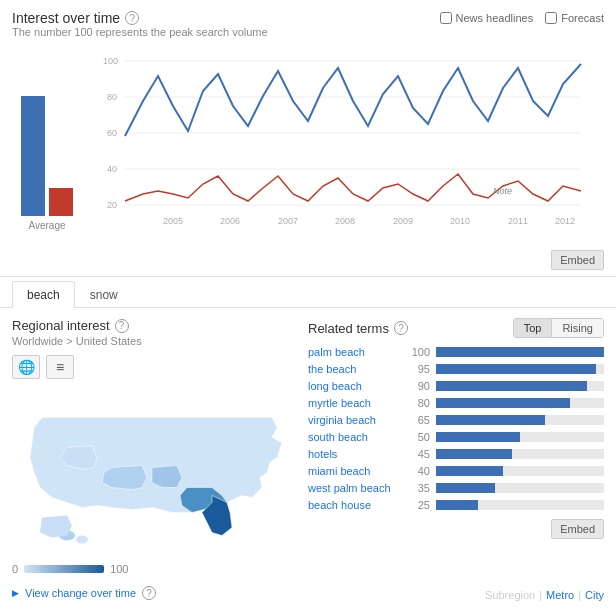 Image resolution: width=616 pixels, height=614 pixels. I want to click on rising-button: Rising, so click(578, 328).